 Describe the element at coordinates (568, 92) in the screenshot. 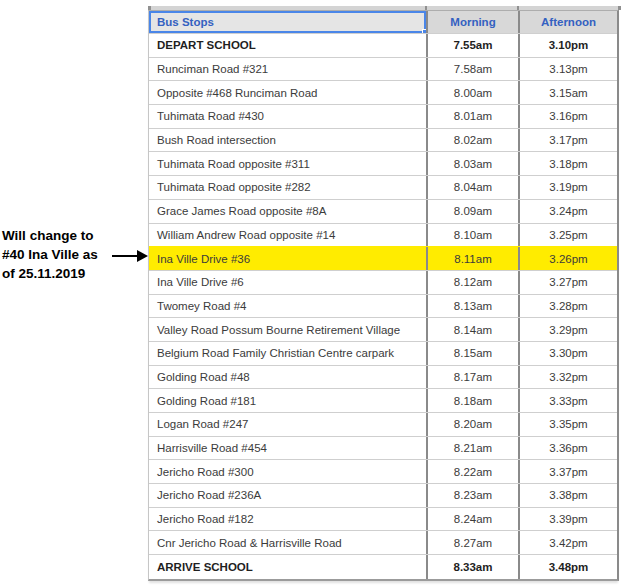

I see `afternoon-time-cell: 3.15am` at that location.